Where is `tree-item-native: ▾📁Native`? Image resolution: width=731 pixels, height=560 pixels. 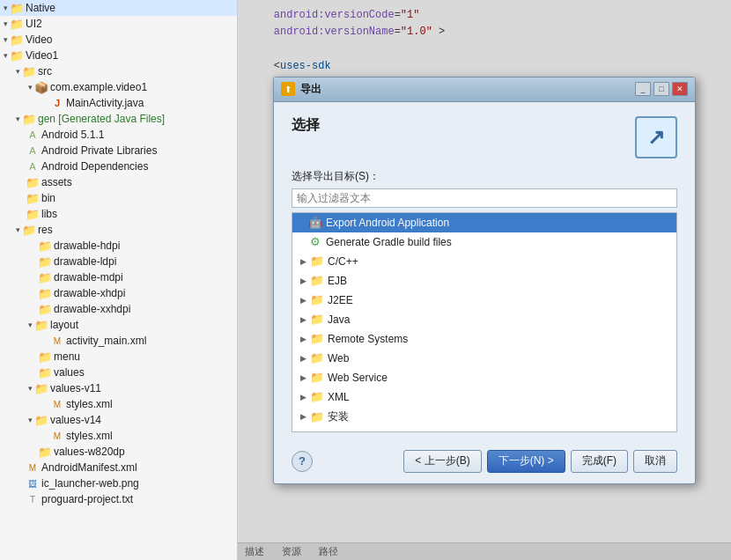 tree-item-native: ▾📁Native is located at coordinates (118, 8).